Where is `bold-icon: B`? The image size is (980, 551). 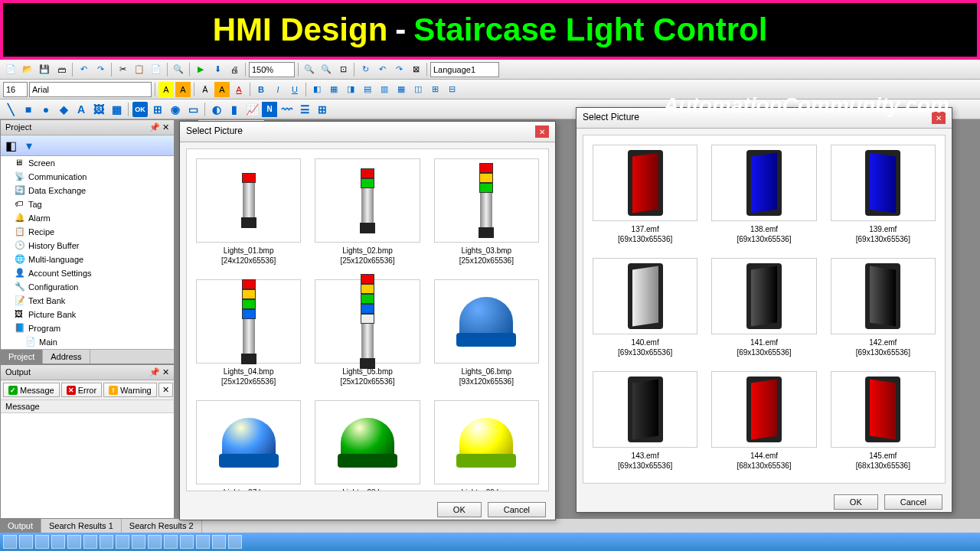
bold-icon: B is located at coordinates (261, 90).